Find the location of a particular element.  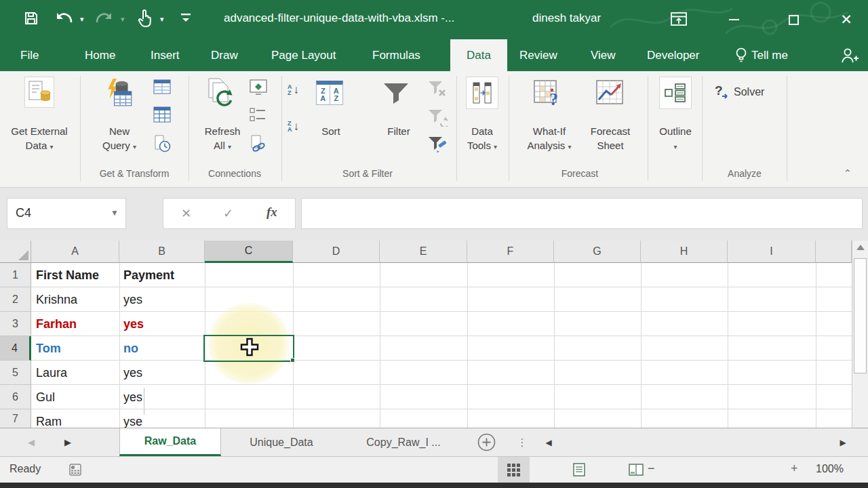

row-header-6: 6 is located at coordinates (16, 397).